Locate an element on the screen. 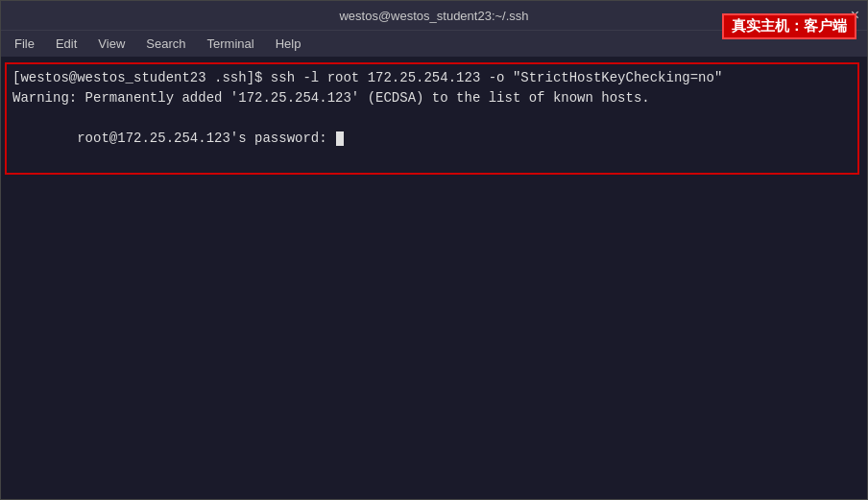 This screenshot has height=500, width=868. menu-help: Help is located at coordinates (288, 44).